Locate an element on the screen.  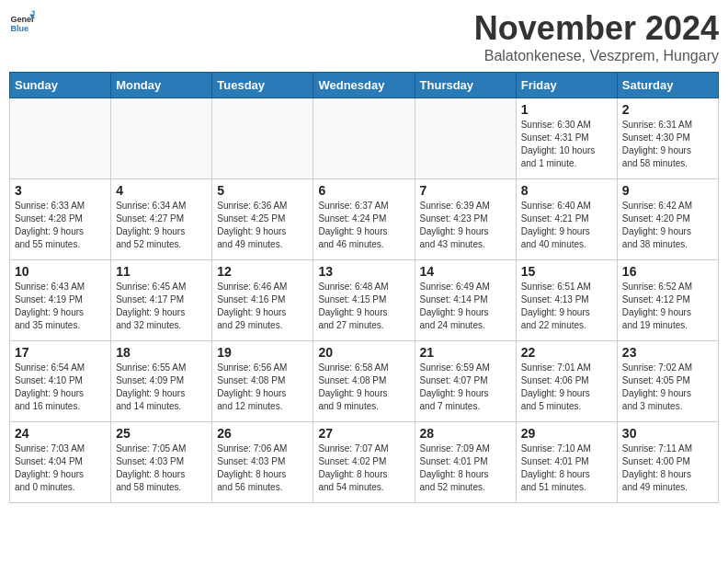
weekday-header-tuesday: Tuesday is located at coordinates (263, 86).